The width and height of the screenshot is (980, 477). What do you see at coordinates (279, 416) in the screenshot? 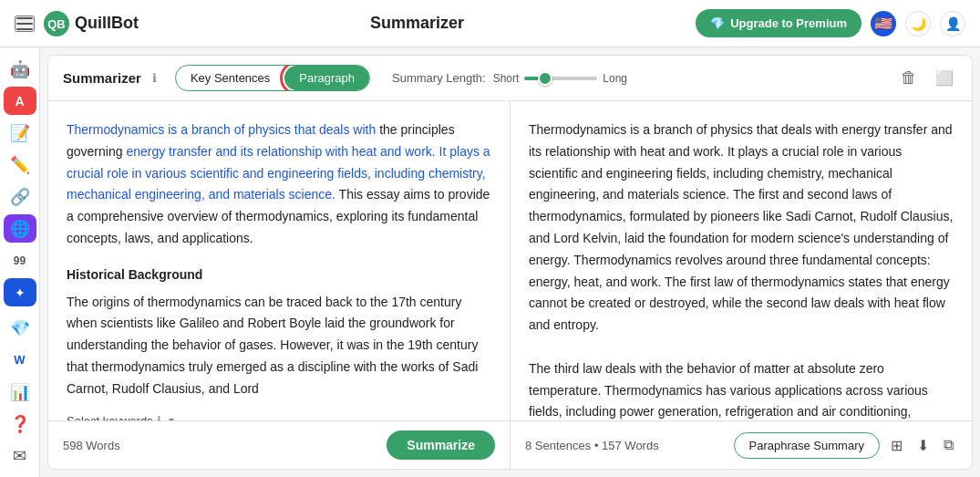
I see `keywords-label: Select keywords ℹ ▾` at bounding box center [279, 416].